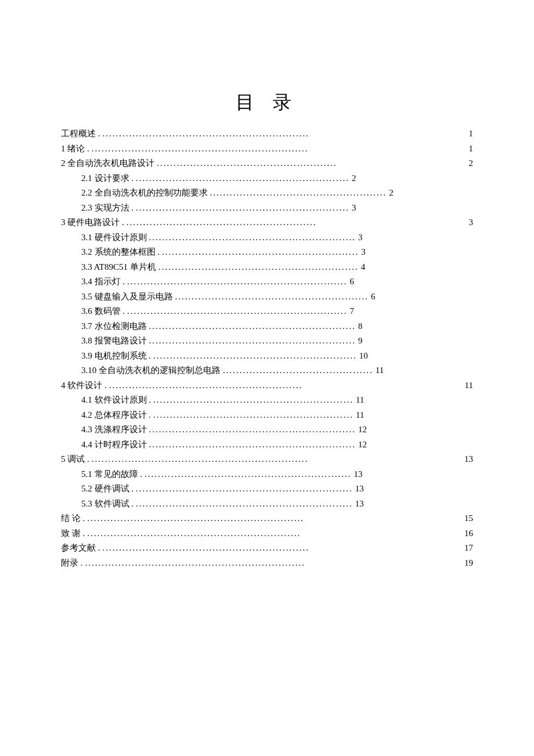 The height and width of the screenshot is (756, 534). What do you see at coordinates (114, 444) in the screenshot?
I see `toc-entry-label: 4.4 计时程序设计` at bounding box center [114, 444].